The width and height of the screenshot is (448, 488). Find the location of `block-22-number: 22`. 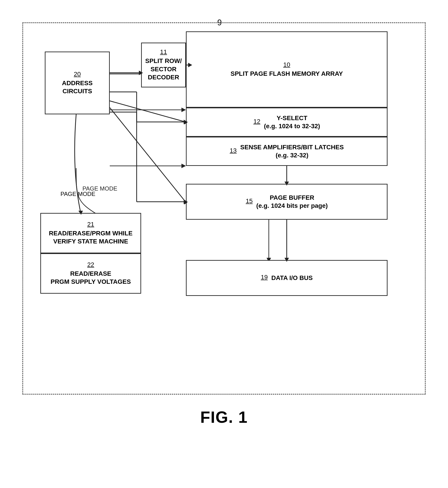

block-22-number: 22 is located at coordinates (91, 265).